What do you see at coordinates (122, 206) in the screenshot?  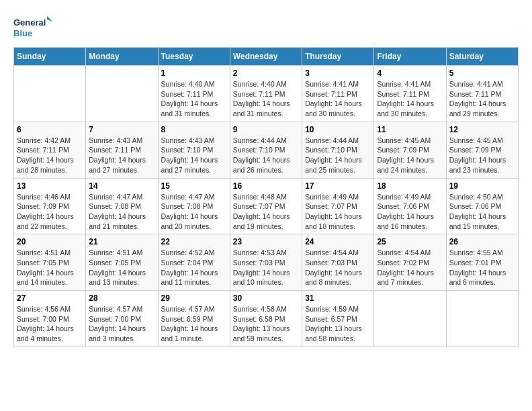 I see `calendar-day-cell: 14Sunrise: 4:47 AMSunset: 7:08 PMDayligh…` at bounding box center [122, 206].